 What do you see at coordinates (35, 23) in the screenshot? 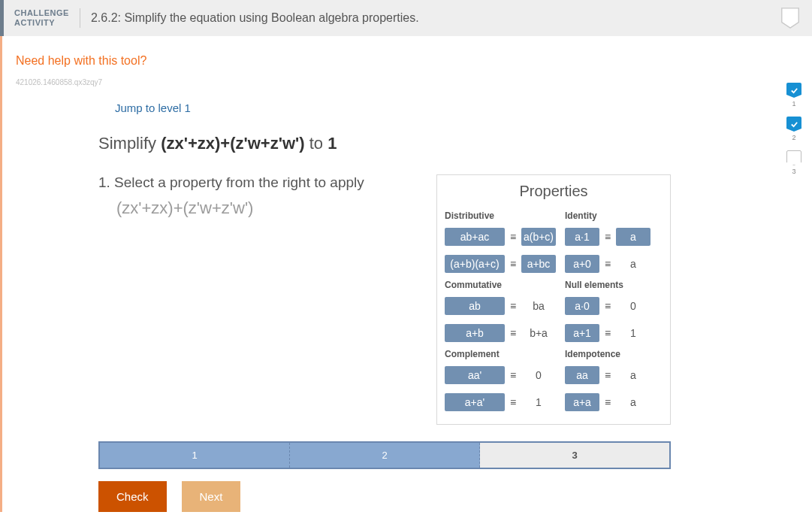
I see `challenge-label-line2: ACTIVITY` at bounding box center [35, 23].